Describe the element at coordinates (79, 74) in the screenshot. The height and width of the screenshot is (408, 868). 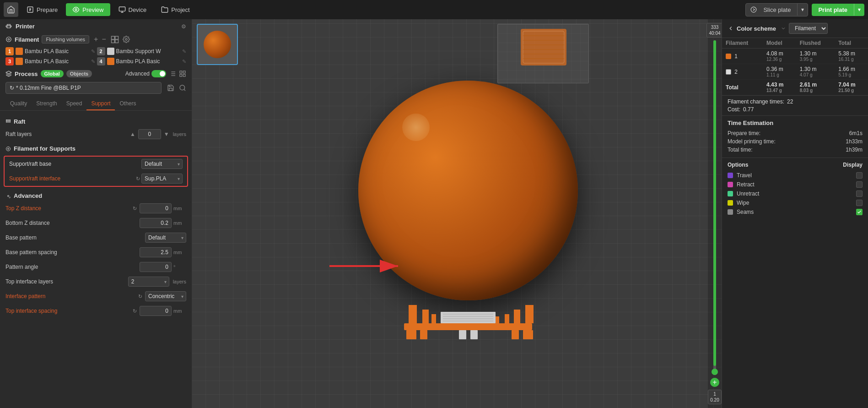
I see `objects-tag: Objects` at that location.